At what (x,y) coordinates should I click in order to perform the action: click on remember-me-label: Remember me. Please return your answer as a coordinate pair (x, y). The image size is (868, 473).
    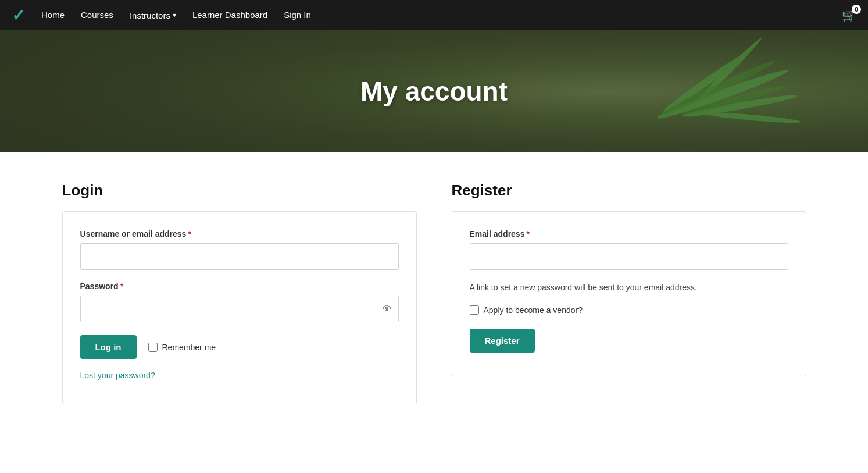
    Looking at the image, I should click on (183, 347).